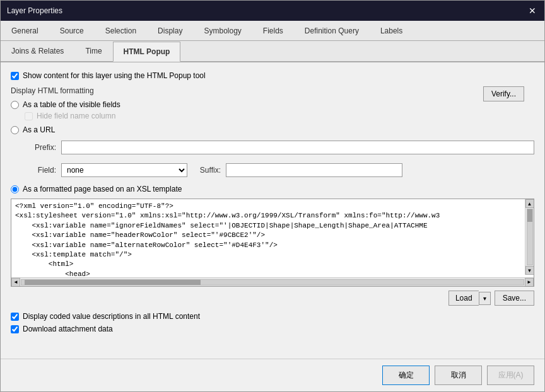 The image size is (545, 392). Describe the element at coordinates (121, 30) in the screenshot. I see `tab-selection: Selection` at that location.